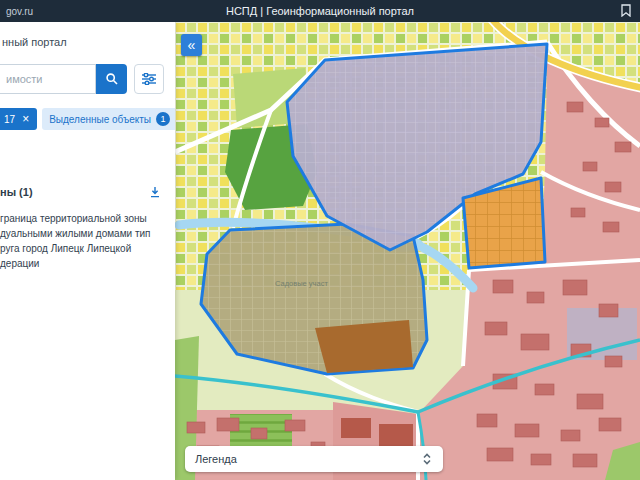 Image resolution: width=640 pixels, height=480 pixels. What do you see at coordinates (149, 79) in the screenshot?
I see `filter-sliders-icon` at bounding box center [149, 79].